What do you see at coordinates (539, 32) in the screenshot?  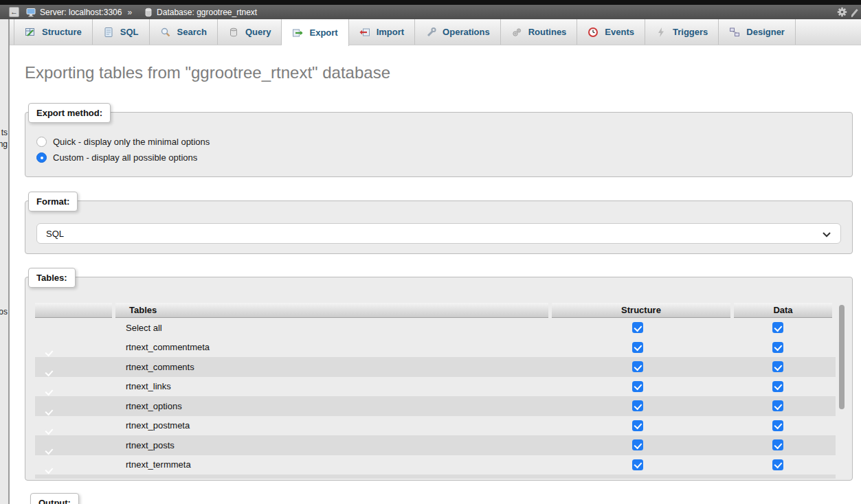 I see `tab-routines: Routines` at bounding box center [539, 32].